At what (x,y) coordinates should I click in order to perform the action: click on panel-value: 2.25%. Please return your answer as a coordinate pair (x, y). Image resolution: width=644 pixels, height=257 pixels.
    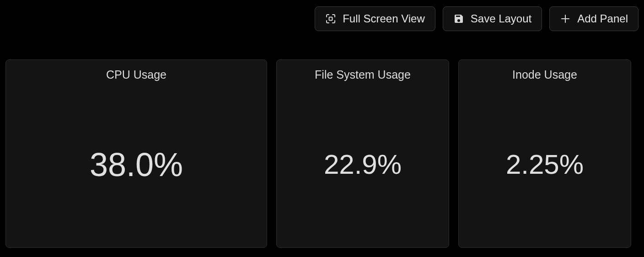
    Looking at the image, I should click on (545, 165).